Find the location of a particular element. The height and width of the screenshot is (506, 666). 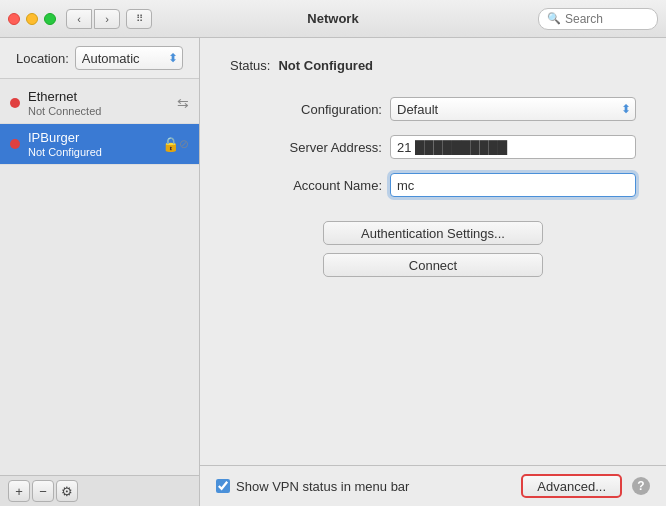

location-label: Location: is located at coordinates (42, 58).